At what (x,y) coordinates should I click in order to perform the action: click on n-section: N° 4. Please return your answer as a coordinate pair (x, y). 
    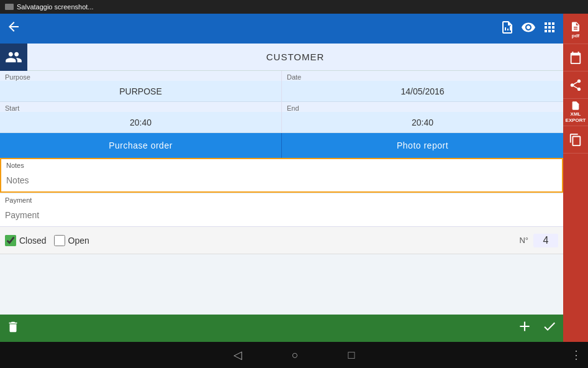
    Looking at the image, I should click on (539, 241).